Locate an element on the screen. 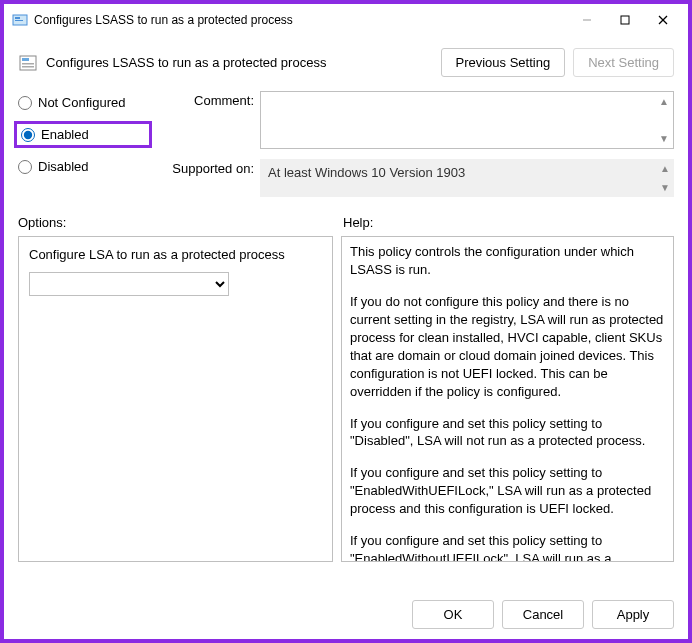 Image resolution: width=692 pixels, height=643 pixels. supported-on-value: At least Windows 10 Version 1903 ▲▼ is located at coordinates (467, 178).